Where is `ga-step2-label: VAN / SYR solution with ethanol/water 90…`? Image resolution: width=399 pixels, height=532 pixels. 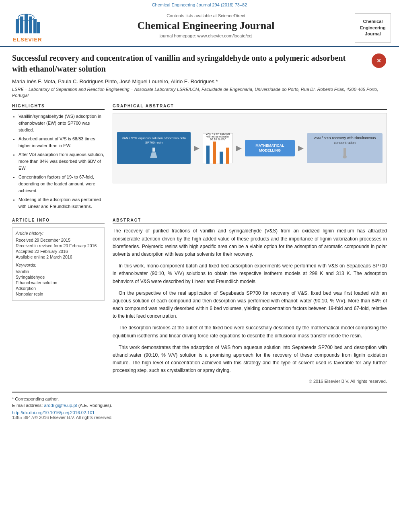 ga-step2-label: VAN / SYR solution with ethanol/water 90… is located at coordinates (218, 137).